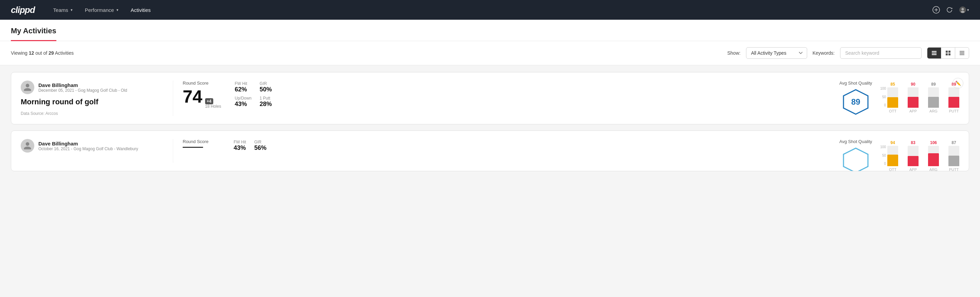  What do you see at coordinates (243, 98) in the screenshot?
I see `updown-label: Up/Down` at bounding box center [243, 98].